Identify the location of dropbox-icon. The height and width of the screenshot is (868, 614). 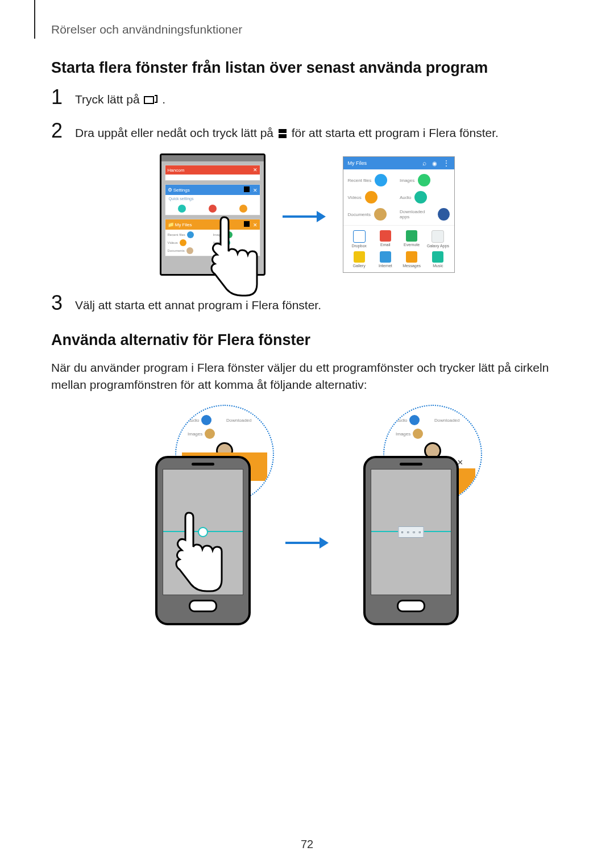
(359, 236).